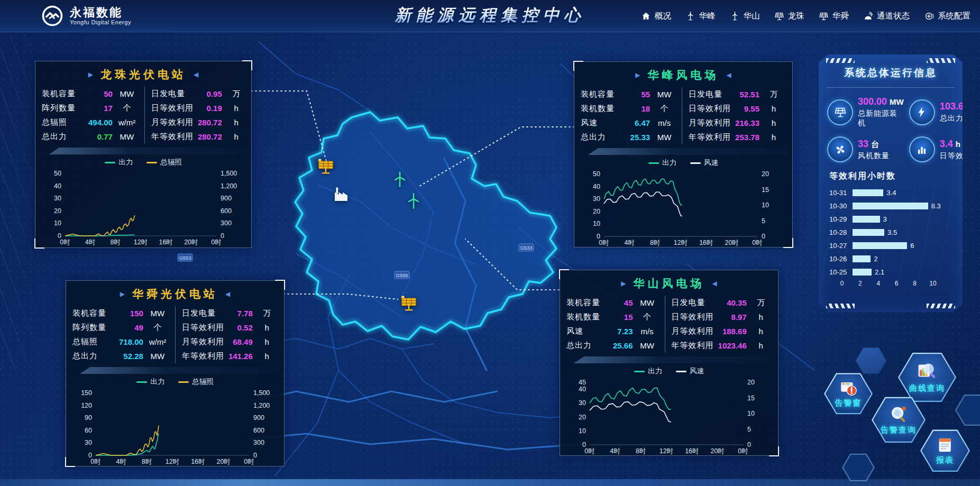  Describe the element at coordinates (670, 163) in the screenshot. I see `legend-label: 出力` at that location.